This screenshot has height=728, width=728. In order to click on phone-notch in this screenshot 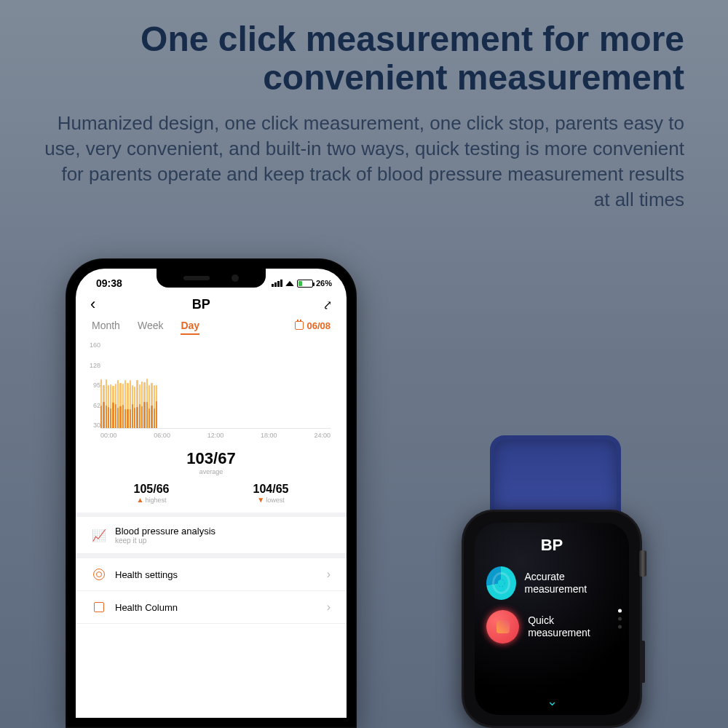, I will do `click(211, 278)`.